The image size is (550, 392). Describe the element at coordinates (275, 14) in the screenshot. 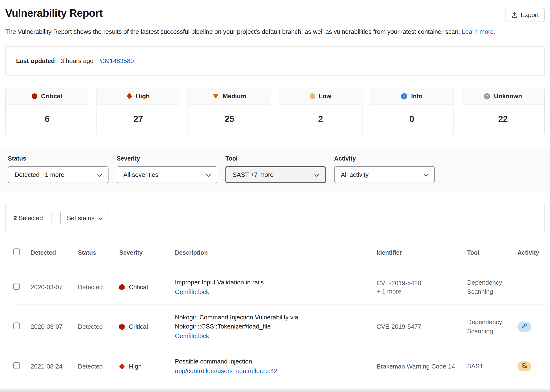

I see `page-header: Vulnerability Report Export` at that location.